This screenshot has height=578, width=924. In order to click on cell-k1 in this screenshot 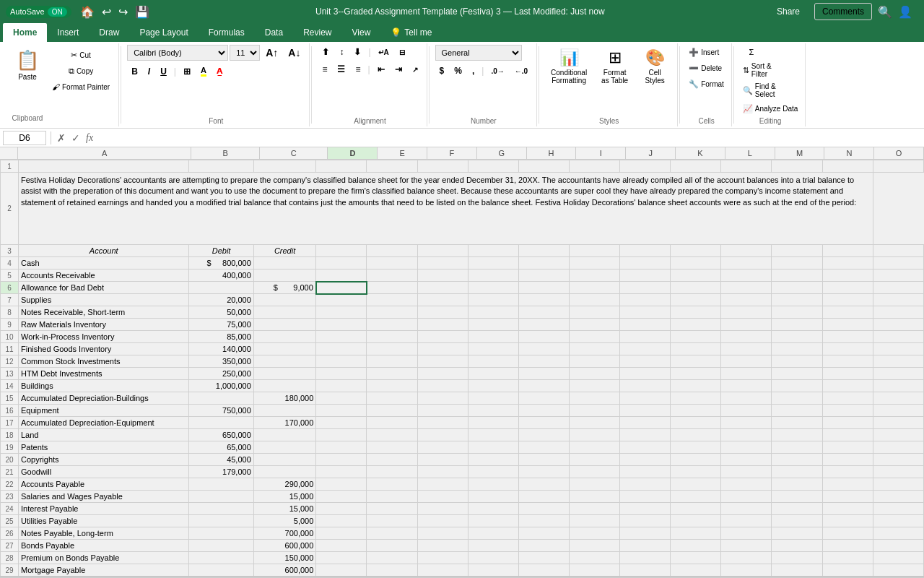, I will do `click(696, 166)`.